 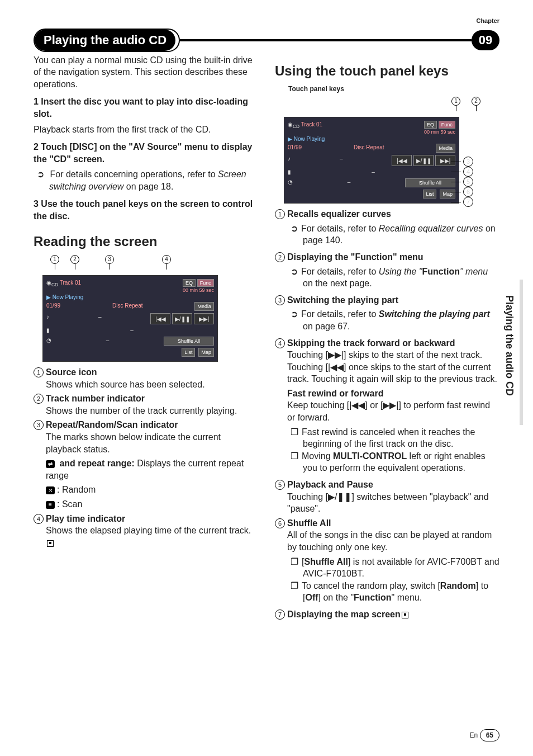 What do you see at coordinates (146, 378) in the screenshot?
I see `item-1: 1 Source icon Shows which source has bee…` at bounding box center [146, 378].